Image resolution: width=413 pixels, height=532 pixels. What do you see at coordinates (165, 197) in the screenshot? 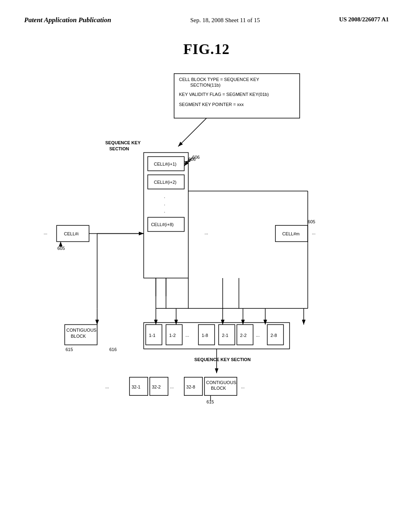
I see `dots-middle: ·` at bounding box center [165, 197].